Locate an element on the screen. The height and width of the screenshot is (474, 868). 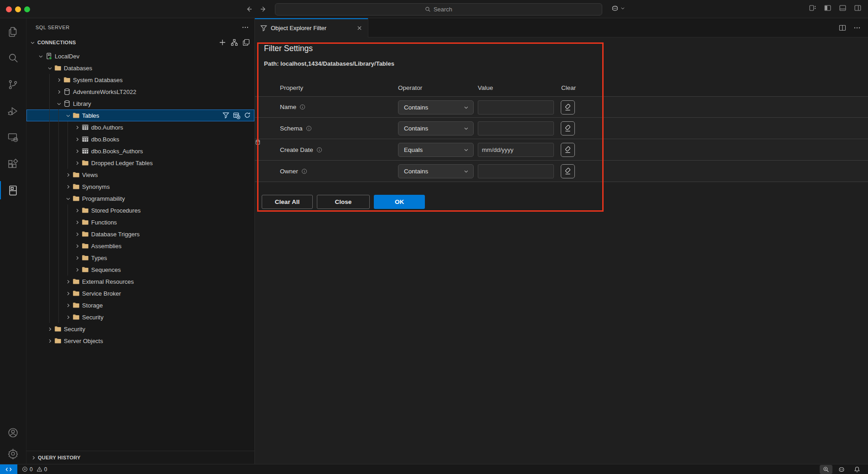
activity-bar-item-explorer is located at coordinates (13, 31).